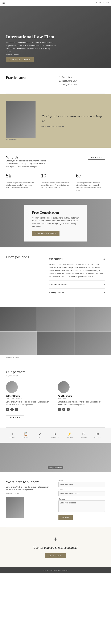 This screenshot has width=111, height=644. What do you see at coordinates (46, 233) in the screenshot?
I see `consultation-book-button: BOOK A CONSULTATION` at bounding box center [46, 233].